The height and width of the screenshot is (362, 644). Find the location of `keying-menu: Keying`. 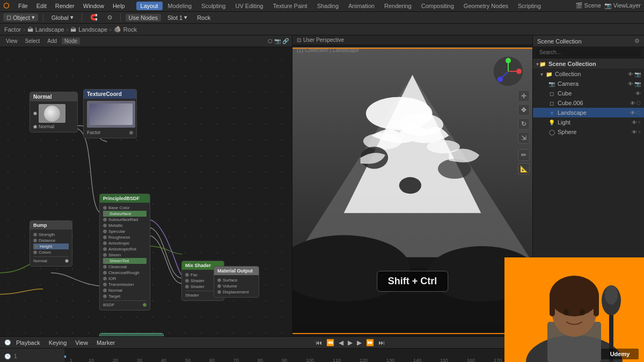

keying-menu: Keying is located at coordinates (58, 343).